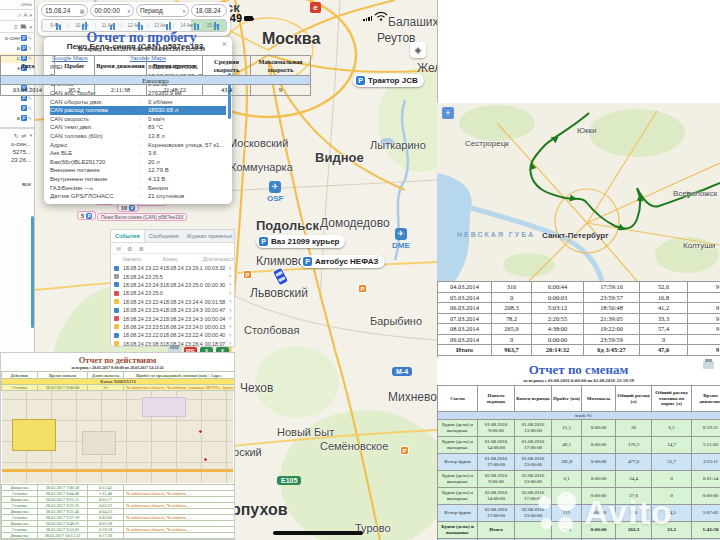 The width and height of the screenshot is (720, 540). I want to click on mileage-col-header: Время простоя, so click(175, 66).